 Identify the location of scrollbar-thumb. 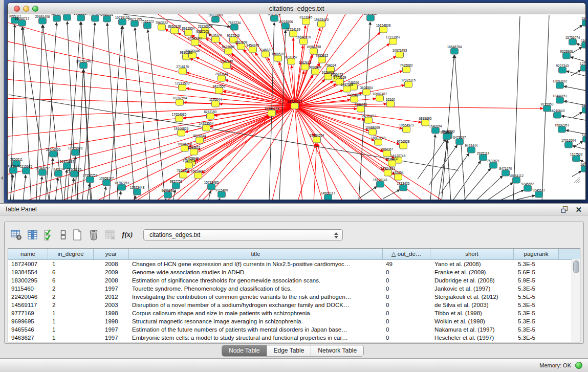
(576, 267).